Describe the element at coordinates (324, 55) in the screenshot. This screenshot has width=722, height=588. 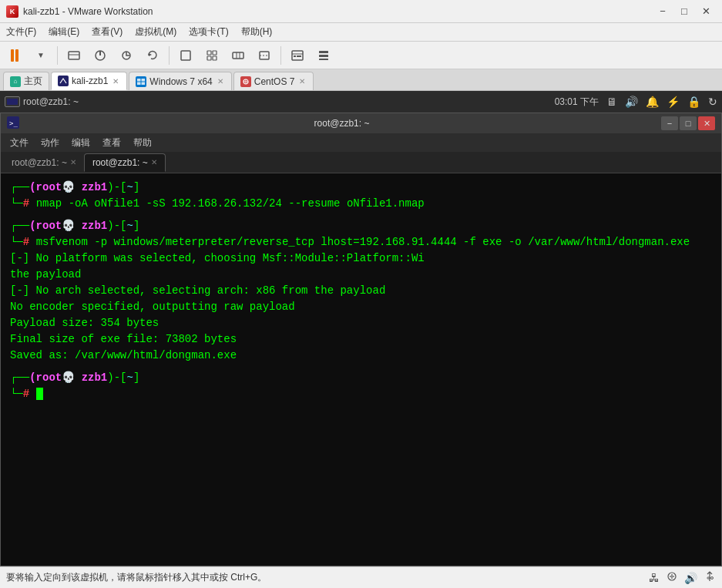
I see `settings-button` at that location.